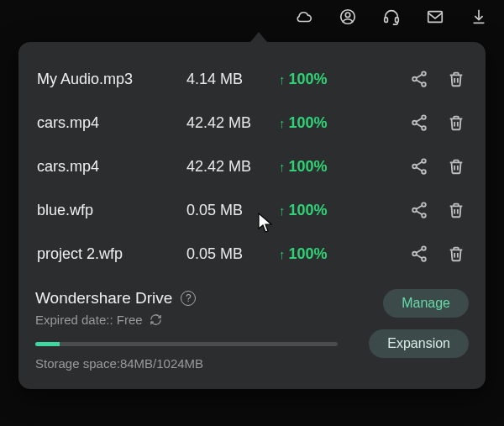 This screenshot has width=504, height=426. I want to click on manage-button: Manage, so click(426, 303).